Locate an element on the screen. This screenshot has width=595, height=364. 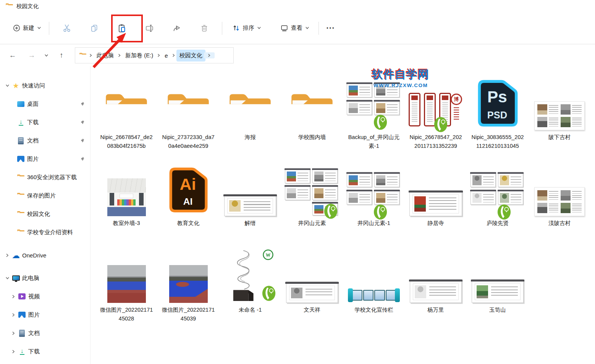
svg-text: Ps is located at coordinates (497, 97).